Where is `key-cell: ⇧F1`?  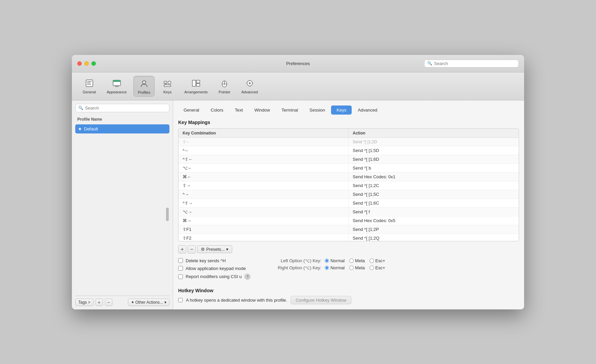
key-cell: ⇧F1 is located at coordinates (264, 229).